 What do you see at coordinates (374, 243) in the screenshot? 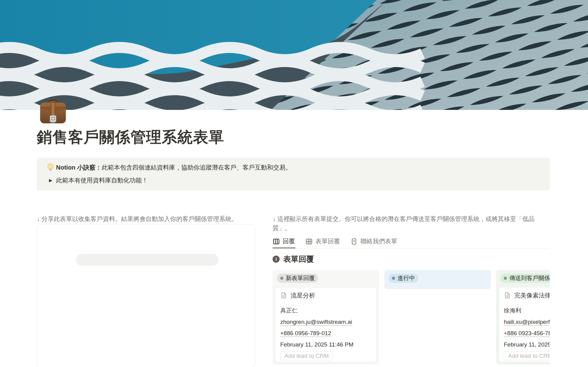
I see `tab-contact-us-form: 聯絡我們表單` at bounding box center [374, 243].